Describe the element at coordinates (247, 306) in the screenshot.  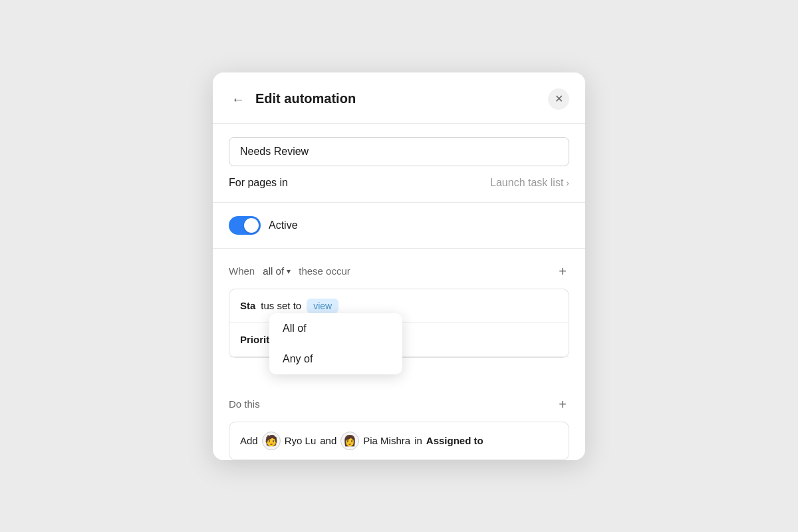
I see `condition-status-label: Sta` at that location.